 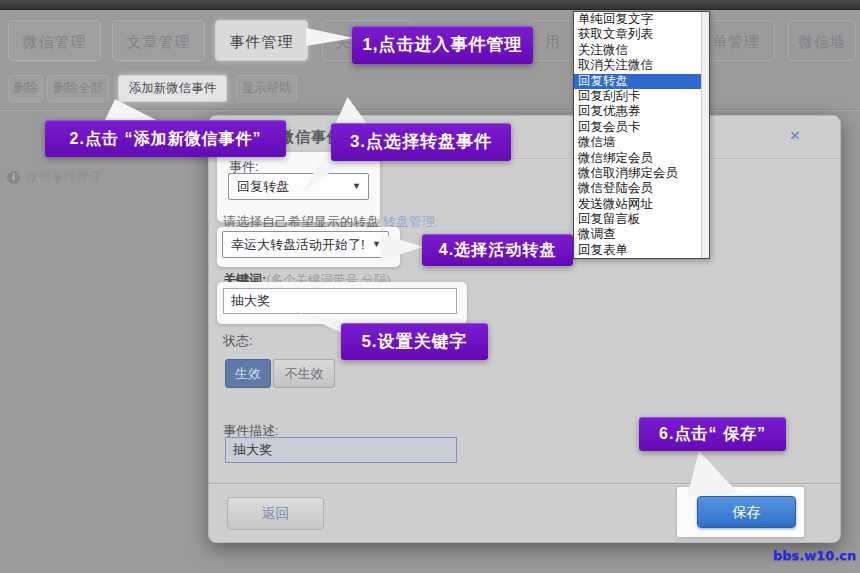 I want to click on dropdown-option: 回复会员卡, so click(x=642, y=128).